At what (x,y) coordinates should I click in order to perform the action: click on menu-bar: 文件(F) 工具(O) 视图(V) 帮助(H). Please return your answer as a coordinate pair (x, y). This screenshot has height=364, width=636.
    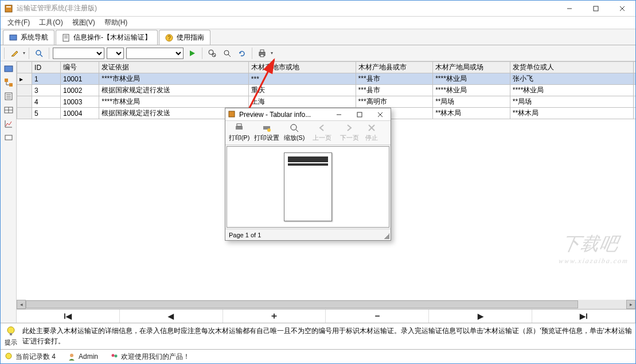
    Looking at the image, I should click on (318, 23).